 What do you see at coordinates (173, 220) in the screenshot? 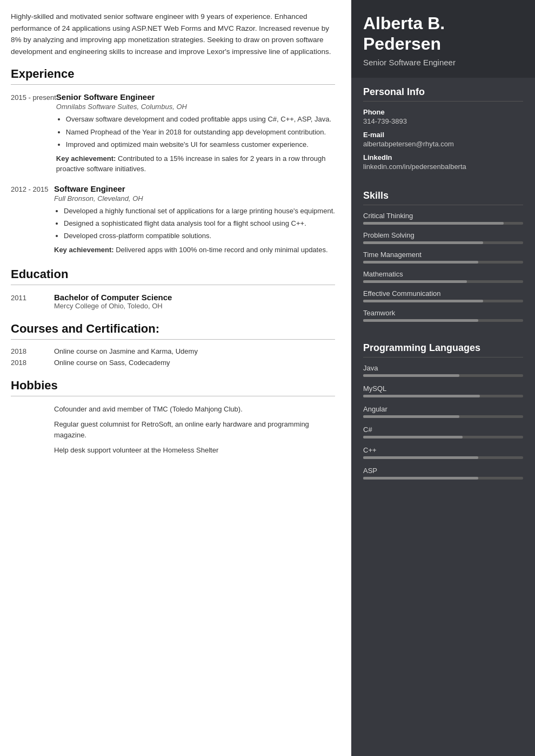
I see `experience-entry: 2012 - 2015Software EngineerFull Bronson…` at bounding box center [173, 220].